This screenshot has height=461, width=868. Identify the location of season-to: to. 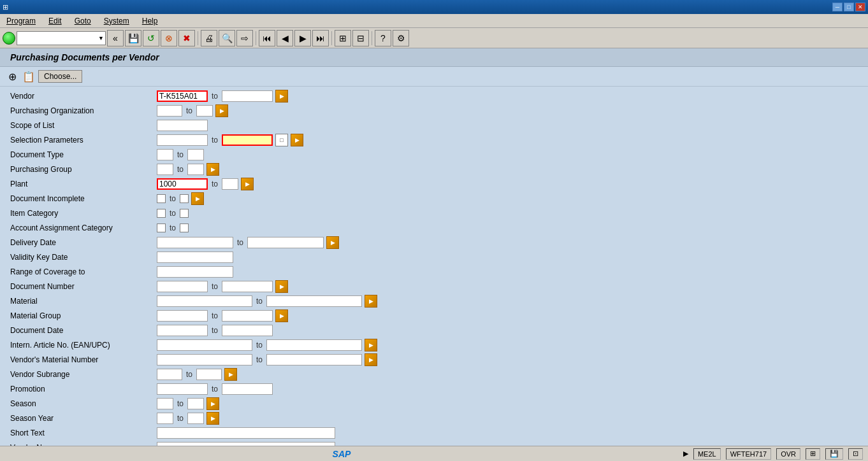
(180, 404).